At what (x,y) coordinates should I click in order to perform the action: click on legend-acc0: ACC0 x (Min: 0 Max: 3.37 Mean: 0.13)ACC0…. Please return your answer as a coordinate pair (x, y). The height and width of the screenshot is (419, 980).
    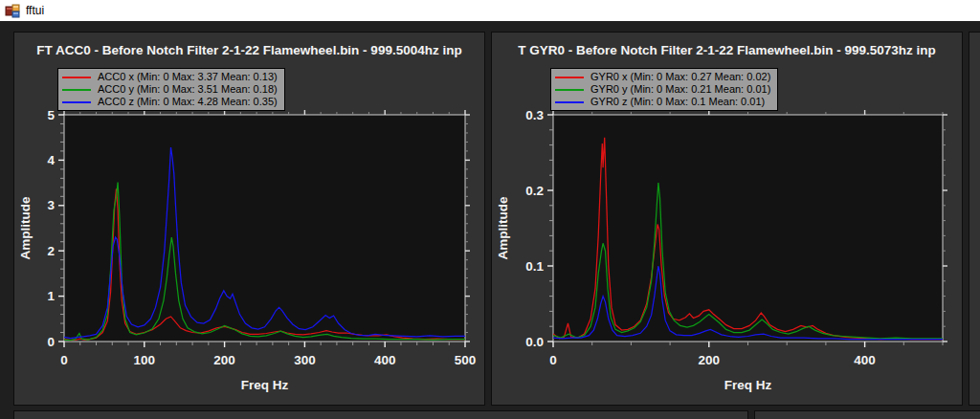
    Looking at the image, I should click on (171, 90).